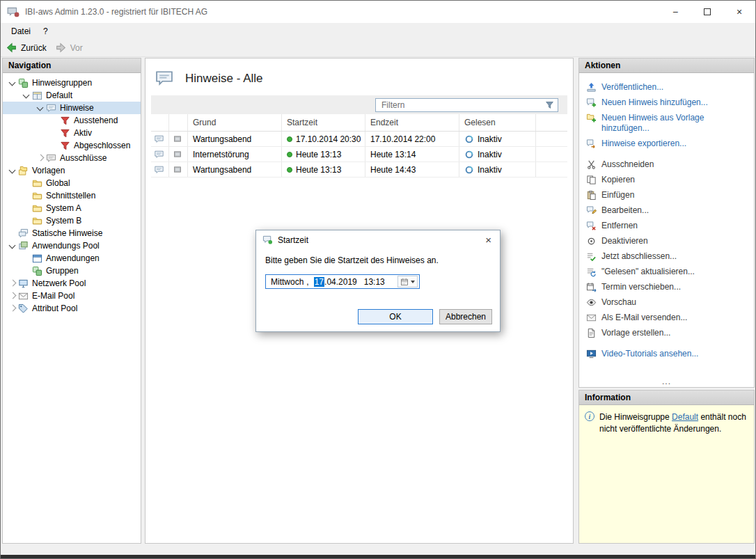 Image resolution: width=756 pixels, height=559 pixels. I want to click on tree-item-system-a: System A, so click(72, 208).